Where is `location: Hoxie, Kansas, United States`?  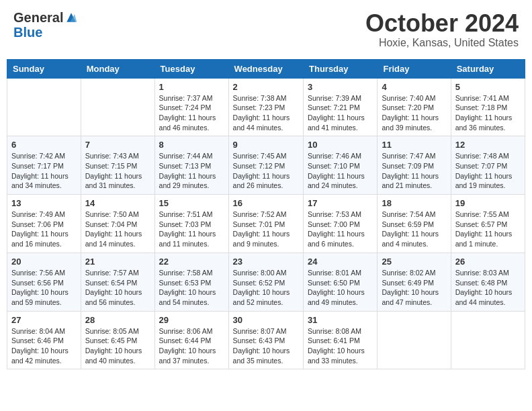
location: Hoxie, Kansas, United States is located at coordinates (442, 43).